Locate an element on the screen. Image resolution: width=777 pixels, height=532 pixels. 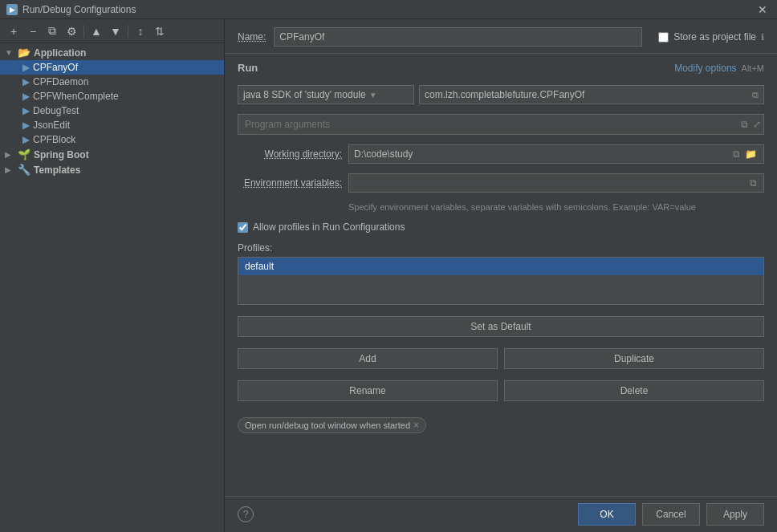
springboot-folder-icon: 🌱 is located at coordinates (24, 154).